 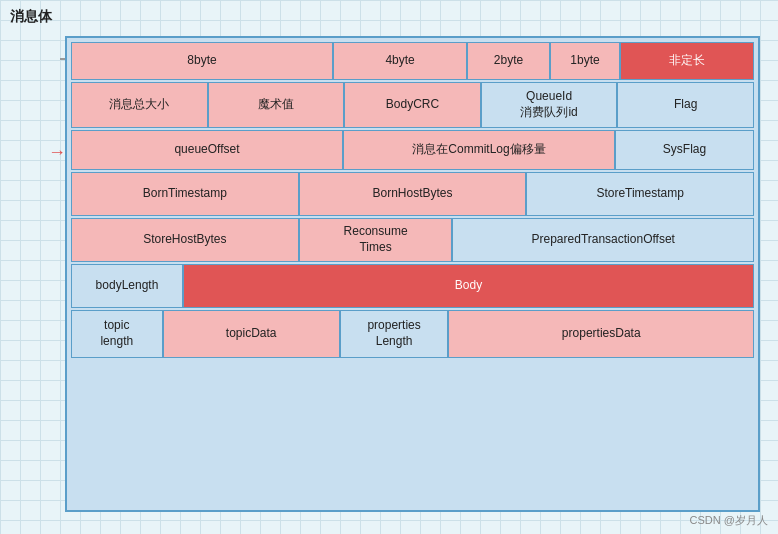 I want to click on cell-topic-data: topicData, so click(x=252, y=334).